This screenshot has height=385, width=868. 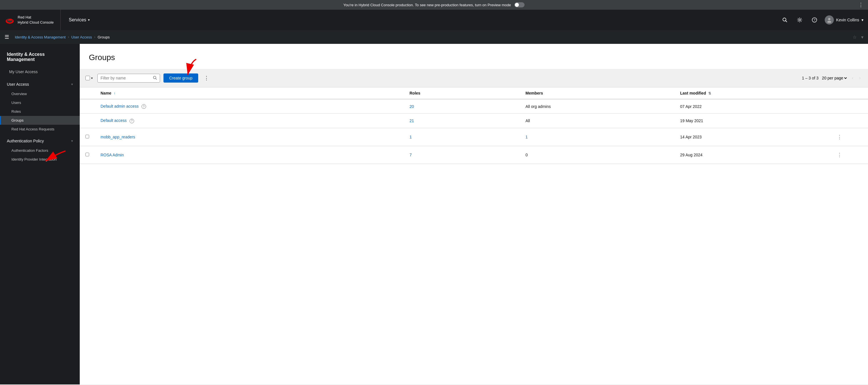 What do you see at coordinates (848, 155) in the screenshot?
I see `row4-actions: ⋮` at bounding box center [848, 155].